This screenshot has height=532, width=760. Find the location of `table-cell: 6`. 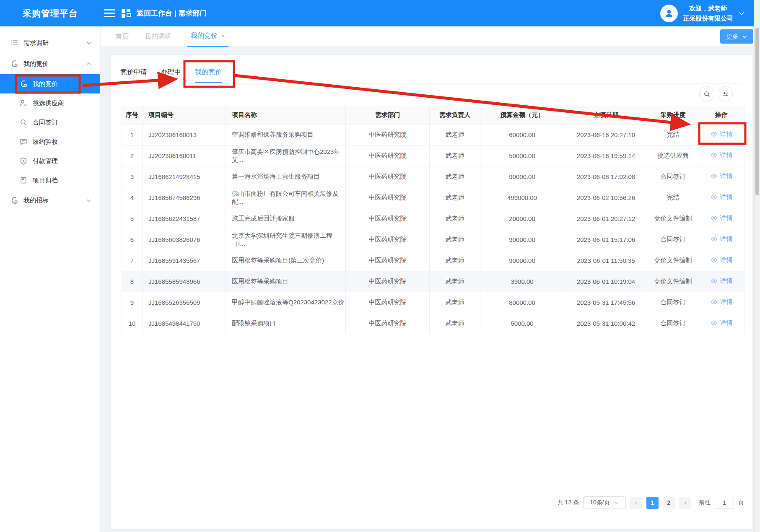

table-cell: 6 is located at coordinates (132, 240).